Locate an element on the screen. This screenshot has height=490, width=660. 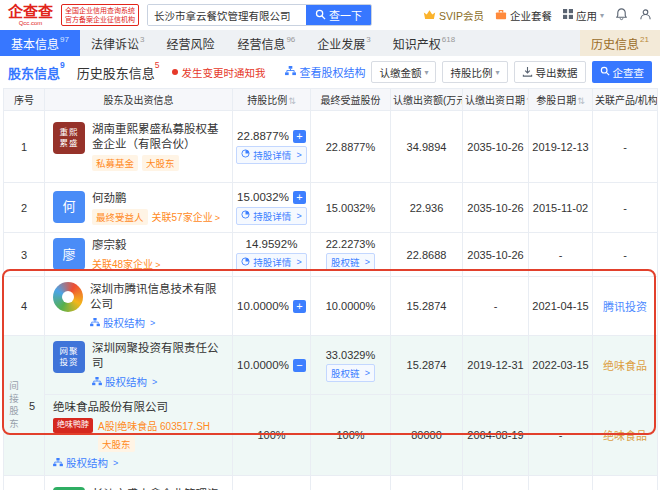
juewei-logo: 绝味鸭脖 is located at coordinates (73, 426).